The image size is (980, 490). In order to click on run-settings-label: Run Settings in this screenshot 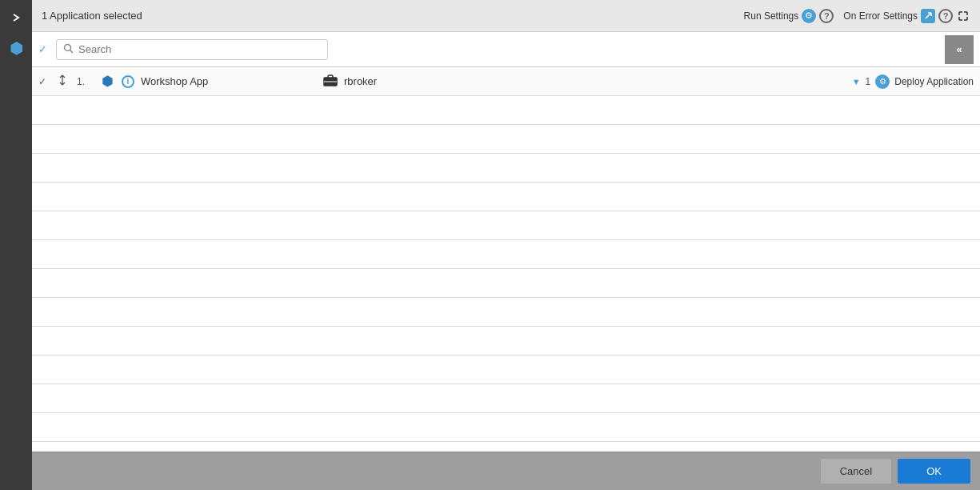, I will do `click(771, 16)`.